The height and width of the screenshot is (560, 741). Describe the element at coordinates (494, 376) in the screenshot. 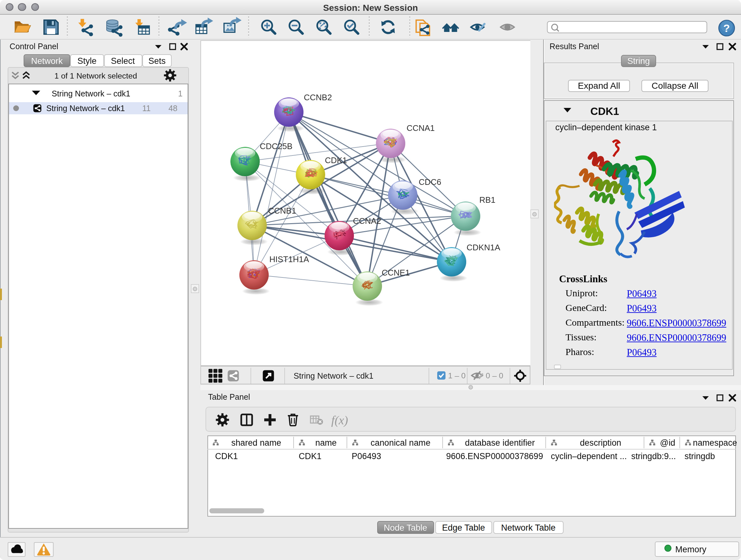

I see `svg-text: 0 – 0` at that location.